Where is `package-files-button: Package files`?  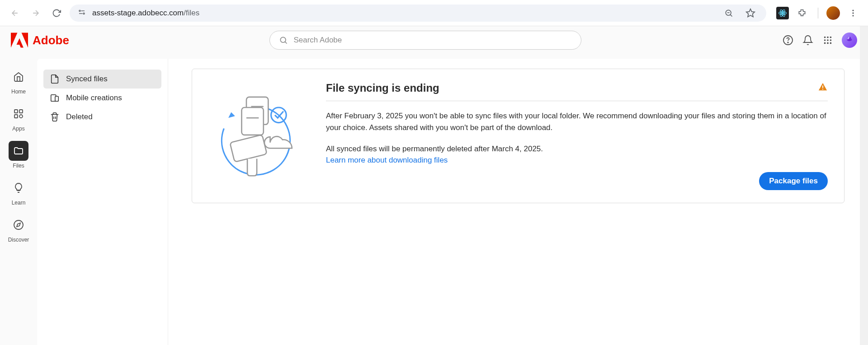 package-files-button: Package files is located at coordinates (793, 181).